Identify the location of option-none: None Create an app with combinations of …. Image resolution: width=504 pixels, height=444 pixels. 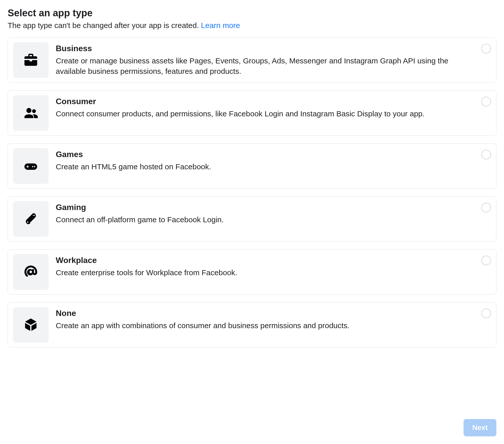
(252, 325).